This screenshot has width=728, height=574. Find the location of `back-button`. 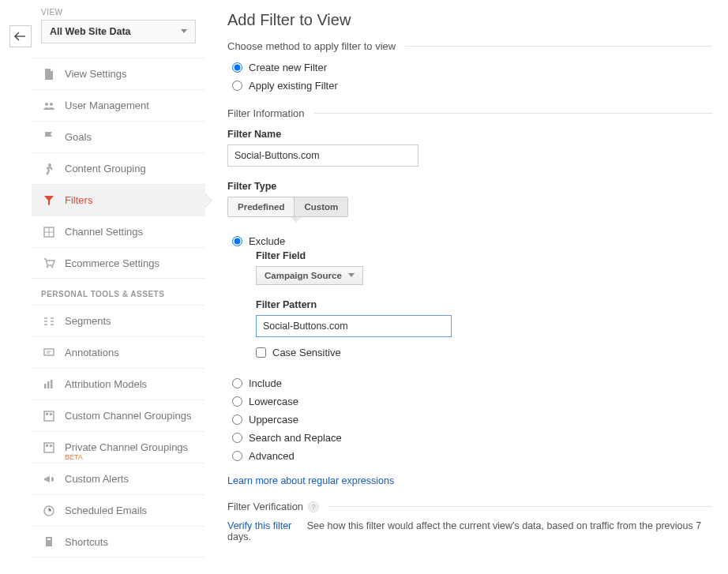

back-button is located at coordinates (21, 36).